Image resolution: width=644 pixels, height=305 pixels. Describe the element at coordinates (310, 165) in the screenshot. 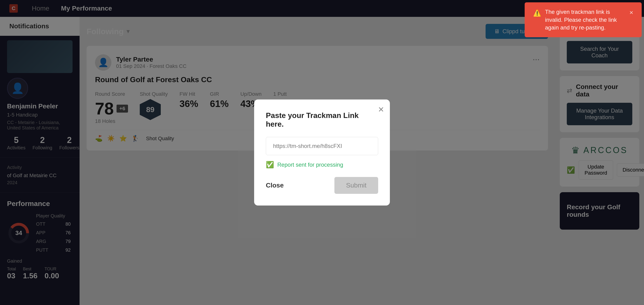

I see `success-text: Report sent for processing` at that location.